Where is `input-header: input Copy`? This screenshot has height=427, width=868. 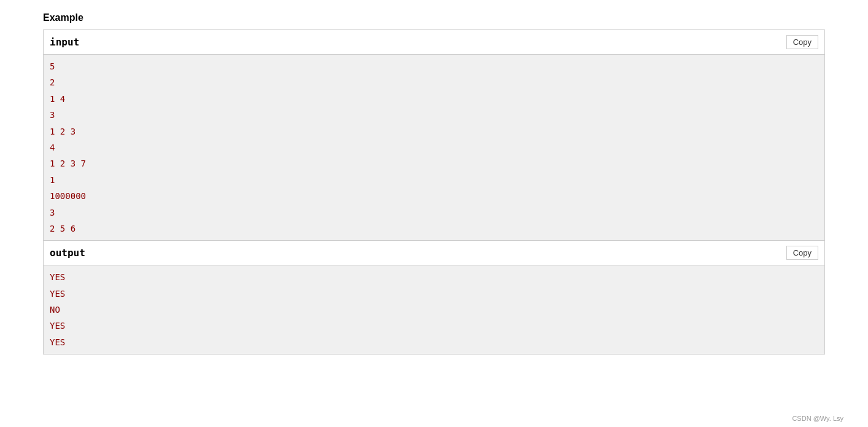
input-header: input Copy is located at coordinates (434, 42).